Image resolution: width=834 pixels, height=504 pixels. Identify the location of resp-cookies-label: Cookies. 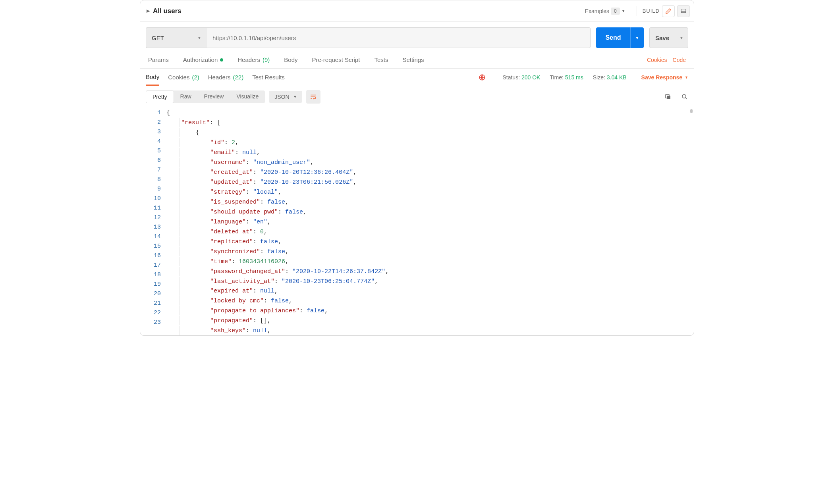
(179, 77).